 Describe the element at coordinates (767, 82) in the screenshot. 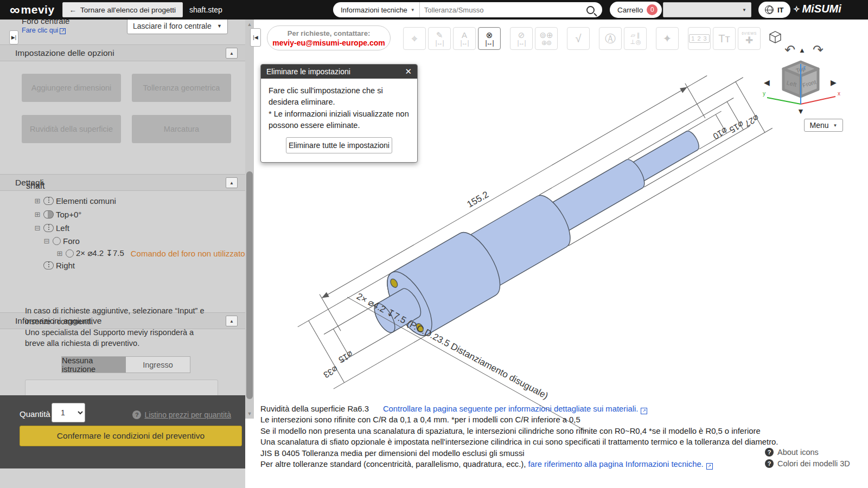

I see `rotate-cube-left-icon: ◀` at that location.